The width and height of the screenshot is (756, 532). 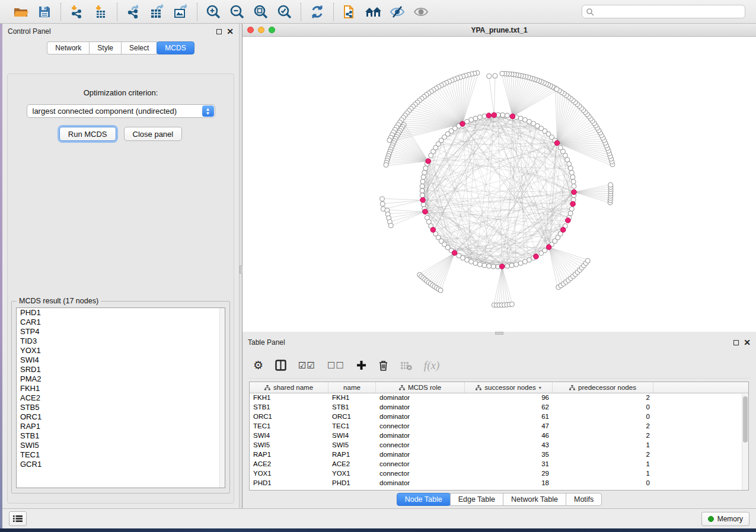 What do you see at coordinates (281, 365) in the screenshot?
I see `columns-icon` at bounding box center [281, 365].